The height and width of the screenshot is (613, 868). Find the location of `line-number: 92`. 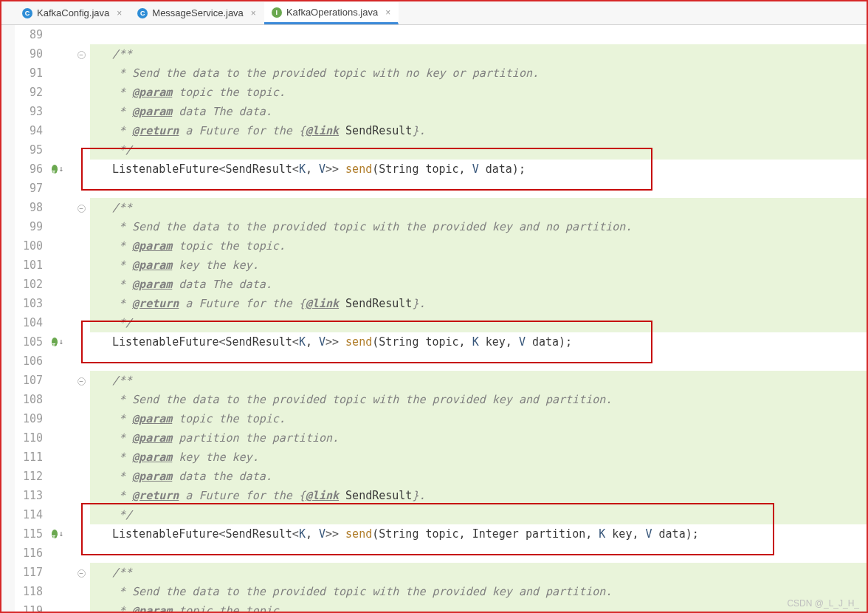

line-number: 92 is located at coordinates (29, 92).